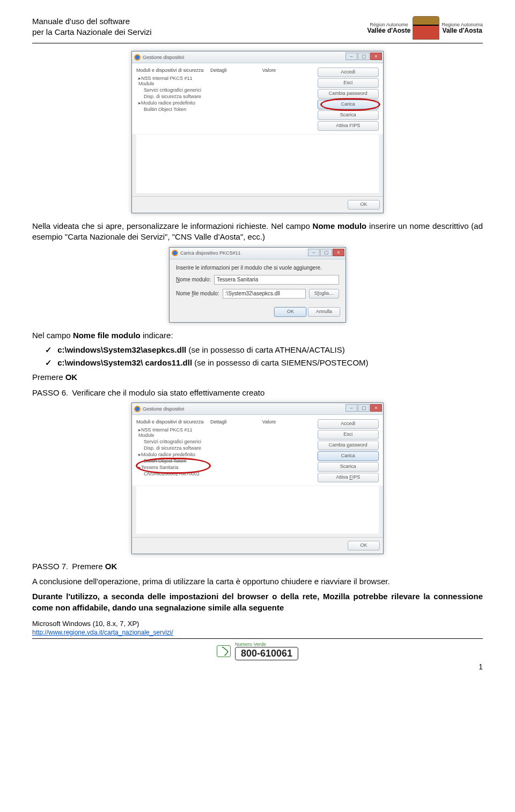 Image resolution: width=515 pixels, height=812 pixels. Describe the element at coordinates (258, 356) in the screenshot. I see `dll-list: c:\windows\System32\asepkcs.dll (se in p…` at that location.